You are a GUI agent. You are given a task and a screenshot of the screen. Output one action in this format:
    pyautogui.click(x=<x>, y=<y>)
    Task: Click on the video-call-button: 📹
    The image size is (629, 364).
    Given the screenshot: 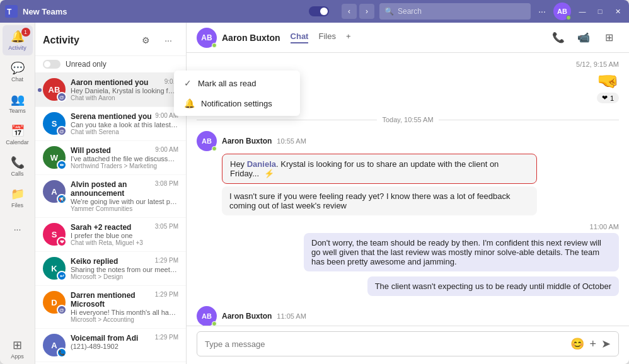 What is the action you would take?
    pyautogui.click(x=584, y=38)
    